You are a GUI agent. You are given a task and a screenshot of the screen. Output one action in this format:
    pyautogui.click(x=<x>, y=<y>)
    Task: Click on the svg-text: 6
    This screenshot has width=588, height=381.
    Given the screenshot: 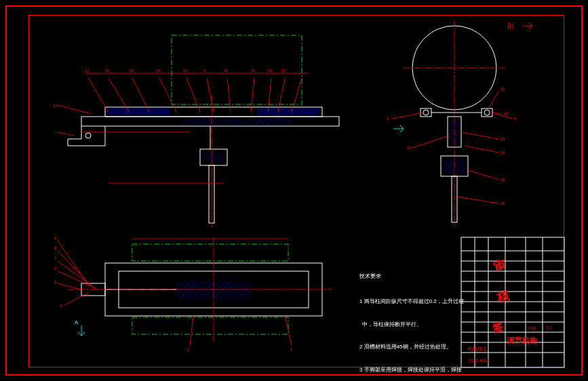 What is the action you would take?
    pyautogui.click(x=56, y=268)
    